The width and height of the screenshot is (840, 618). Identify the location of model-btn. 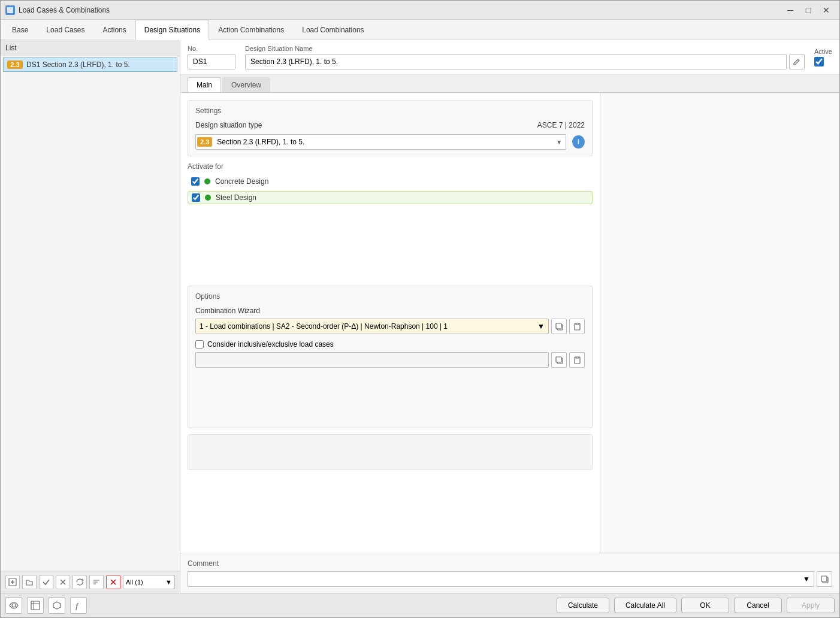
(57, 605).